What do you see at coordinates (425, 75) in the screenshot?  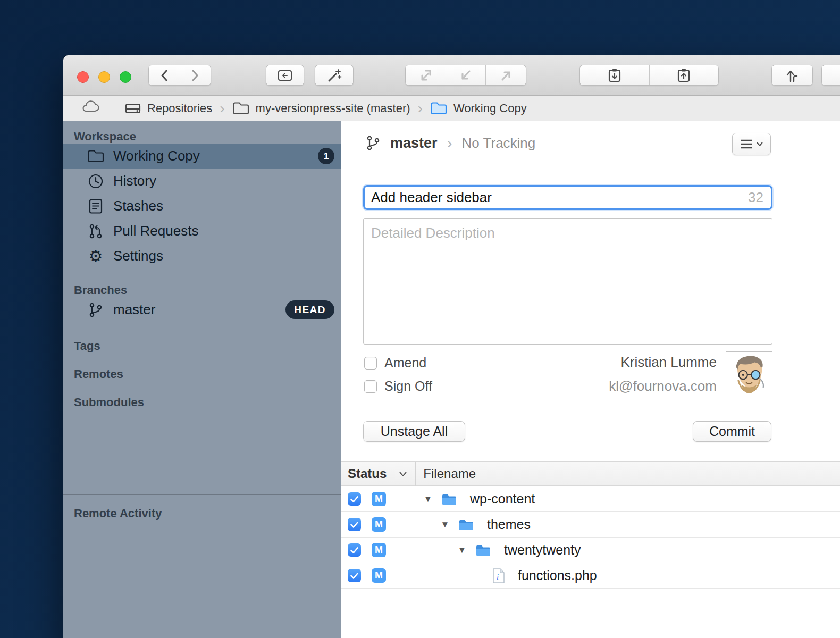 I see `arrow-corner-icon` at bounding box center [425, 75].